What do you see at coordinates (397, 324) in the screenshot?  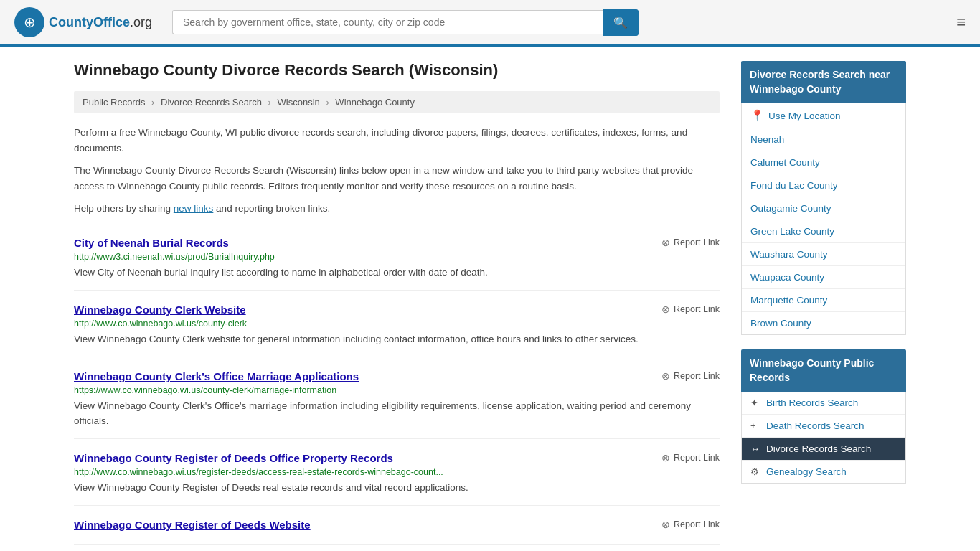 I see `result-item: Winnebago County Clerk Website ⊗ Report …` at bounding box center [397, 324].